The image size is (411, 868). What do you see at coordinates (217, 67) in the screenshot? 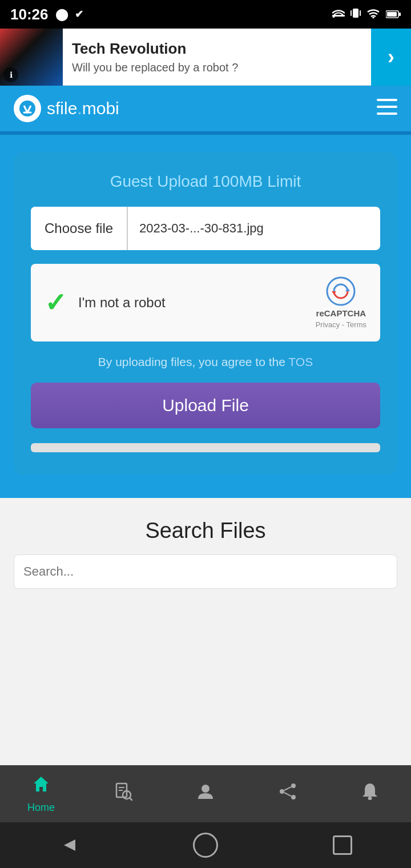
I see `ad-subtitle: Will you be replaced by a robot ?` at bounding box center [217, 67].